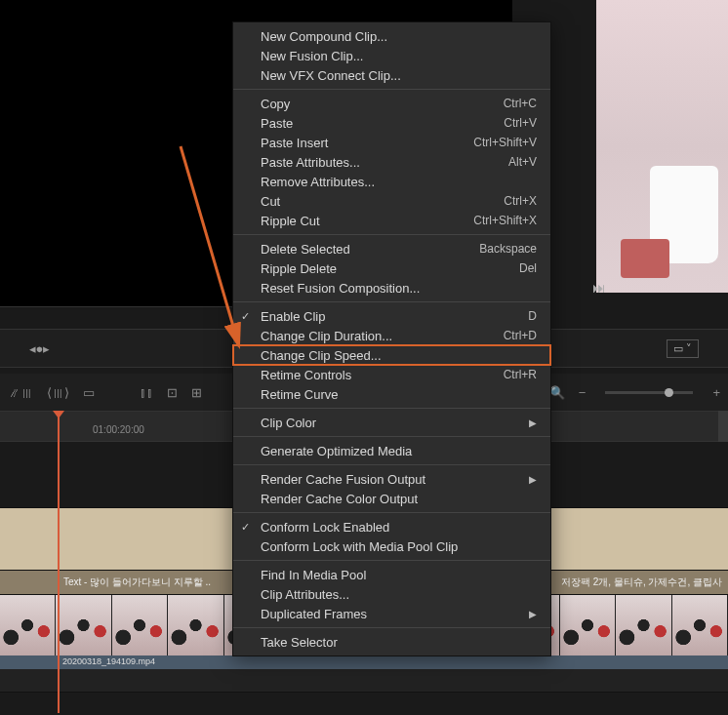 This screenshot has width=728, height=715. I want to click on menu-item-paste-attributes: Paste Attributes...Alt+V, so click(392, 162).